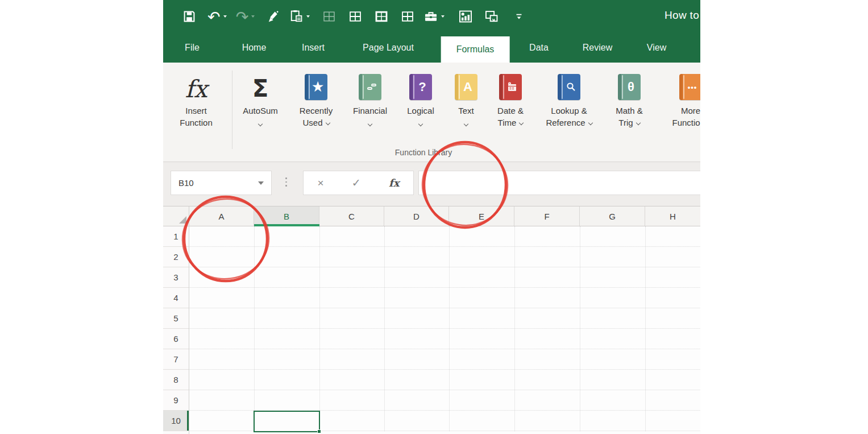  I want to click on coins-icon, so click(372, 87).